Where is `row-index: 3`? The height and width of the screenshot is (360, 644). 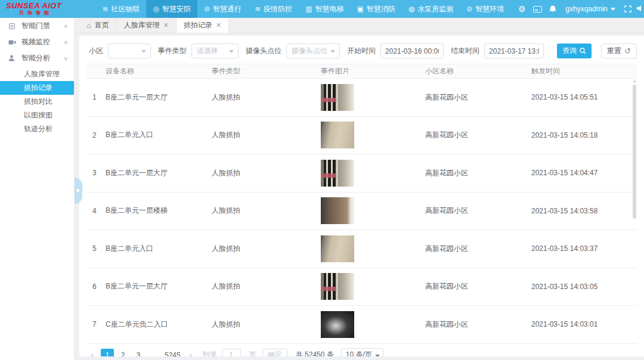 row-index: 3 is located at coordinates (96, 173).